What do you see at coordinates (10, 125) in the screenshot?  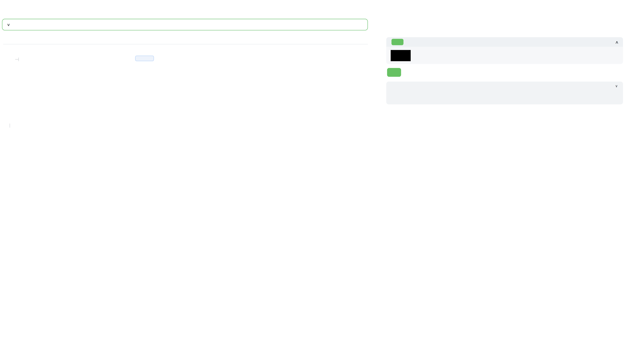 I see `tree-line` at bounding box center [10, 125].